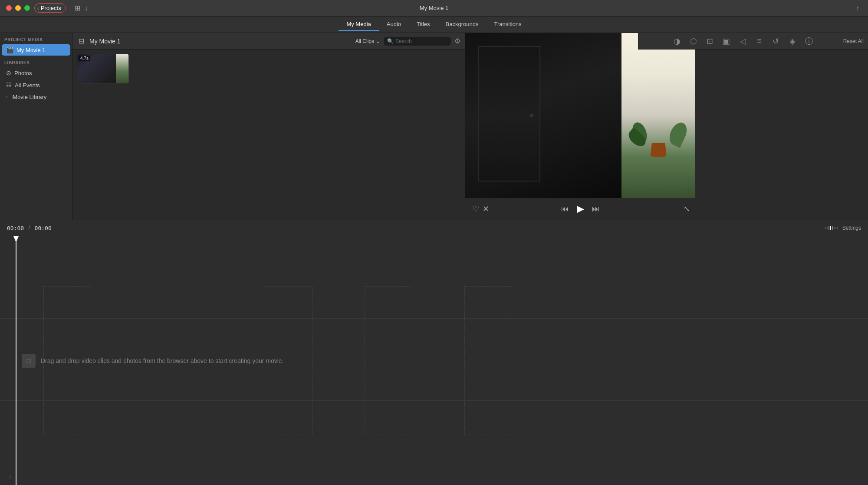  What do you see at coordinates (677, 41) in the screenshot?
I see `color-balance-icon: ◑` at bounding box center [677, 41].